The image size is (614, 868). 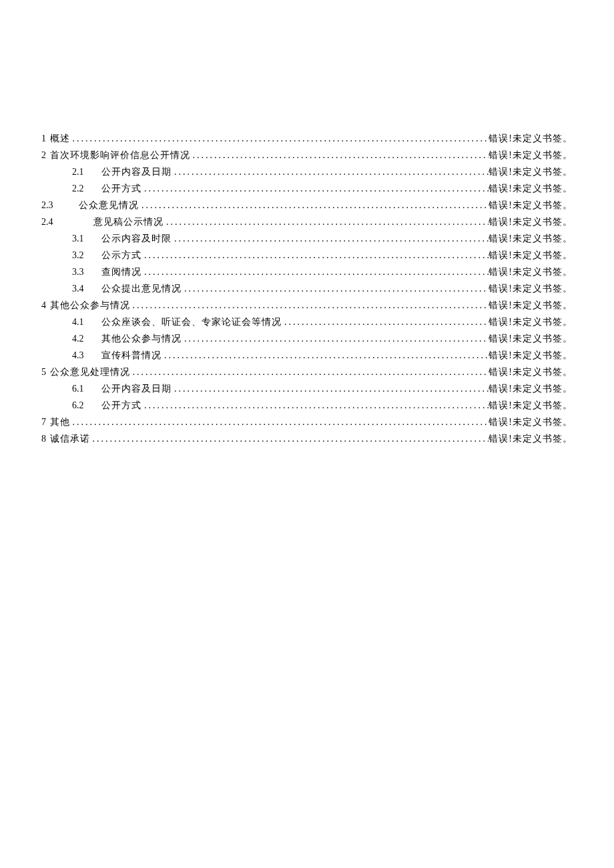 I want to click on toc-entry: 2 首次环境影响评价信息公开情况错误!未定义书签。, so click(x=307, y=155).